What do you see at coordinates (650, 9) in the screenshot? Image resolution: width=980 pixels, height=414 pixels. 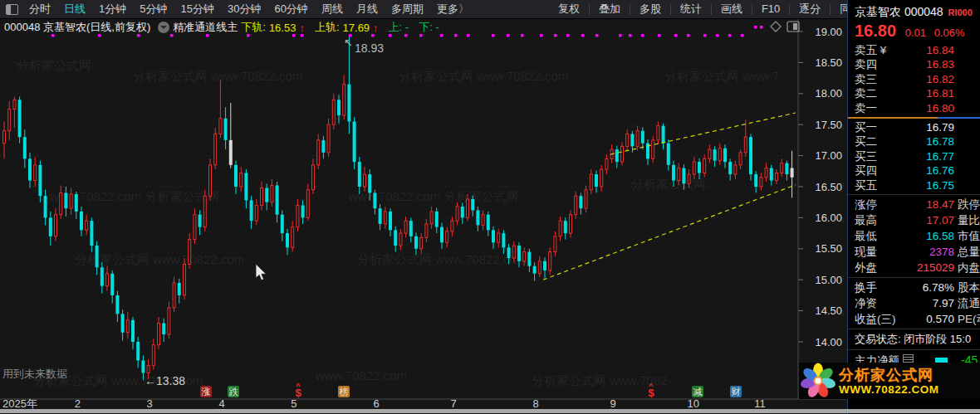 I see `toolbar-button: 多股` at bounding box center [650, 9].